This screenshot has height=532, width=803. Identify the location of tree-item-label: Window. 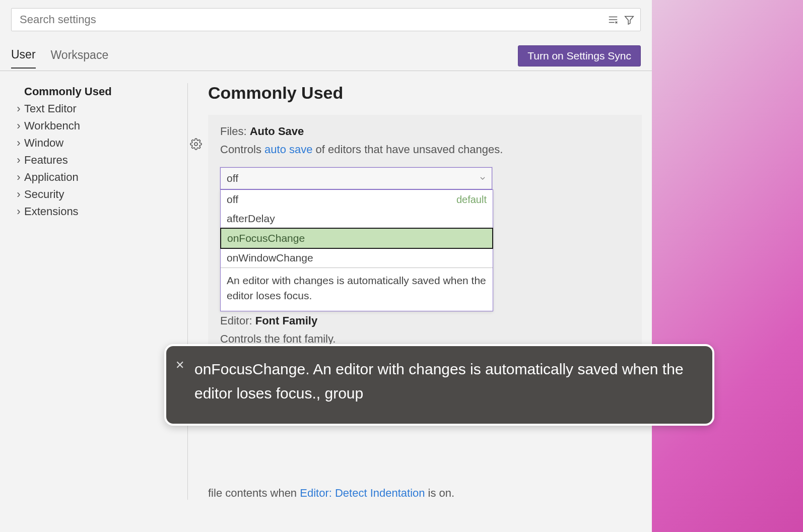
(44, 143).